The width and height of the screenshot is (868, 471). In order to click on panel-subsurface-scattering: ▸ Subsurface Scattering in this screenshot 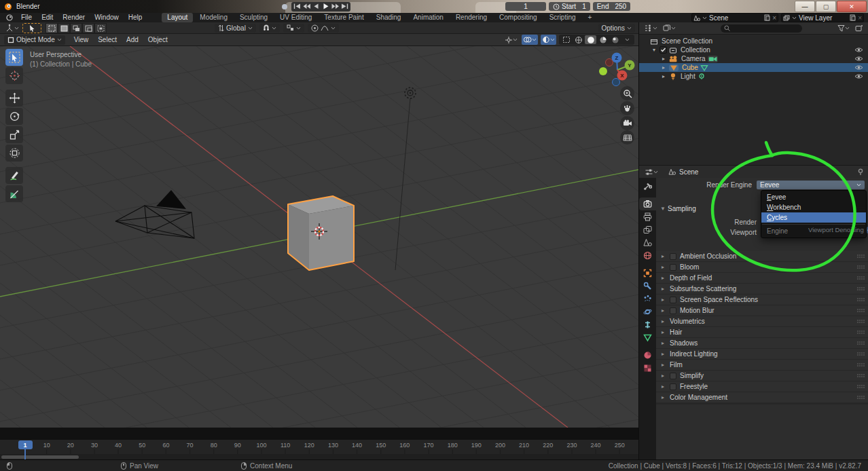, I will do `click(762, 289)`.